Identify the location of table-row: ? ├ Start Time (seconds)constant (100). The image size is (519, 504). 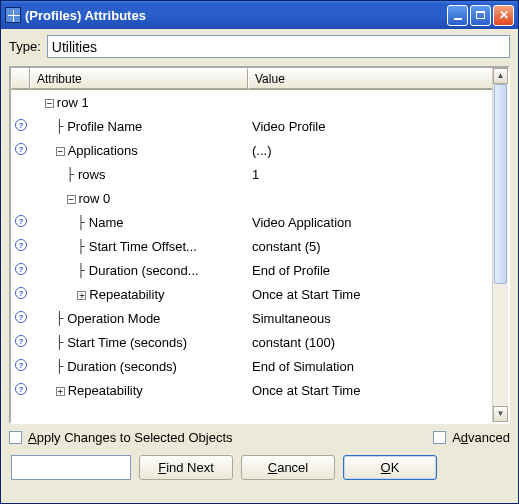
(252, 342).